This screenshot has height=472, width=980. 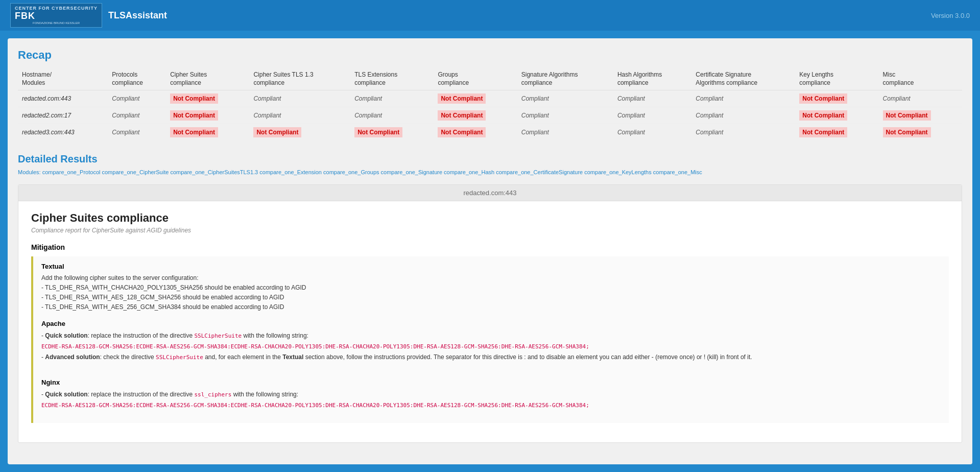 I want to click on table-row: redacted2.com:17CompliantNot CompliantCo…, so click(x=490, y=115).